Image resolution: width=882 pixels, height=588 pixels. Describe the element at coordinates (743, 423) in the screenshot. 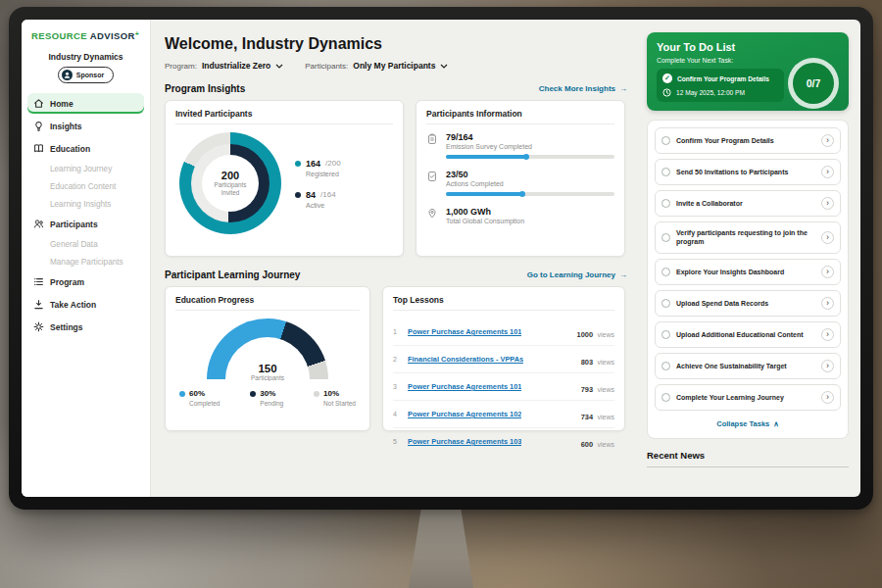

I see `collapse-label: Collapse Tasks` at that location.